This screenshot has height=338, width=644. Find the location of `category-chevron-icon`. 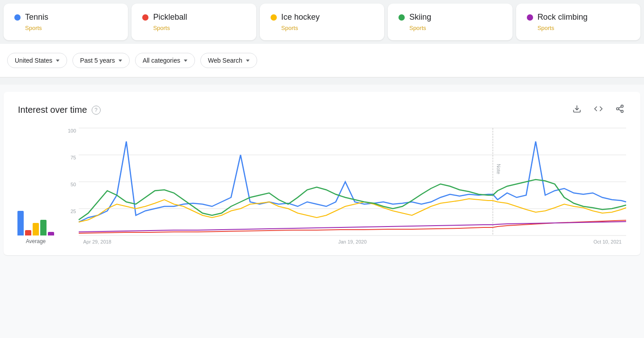

category-chevron-icon is located at coordinates (186, 61).